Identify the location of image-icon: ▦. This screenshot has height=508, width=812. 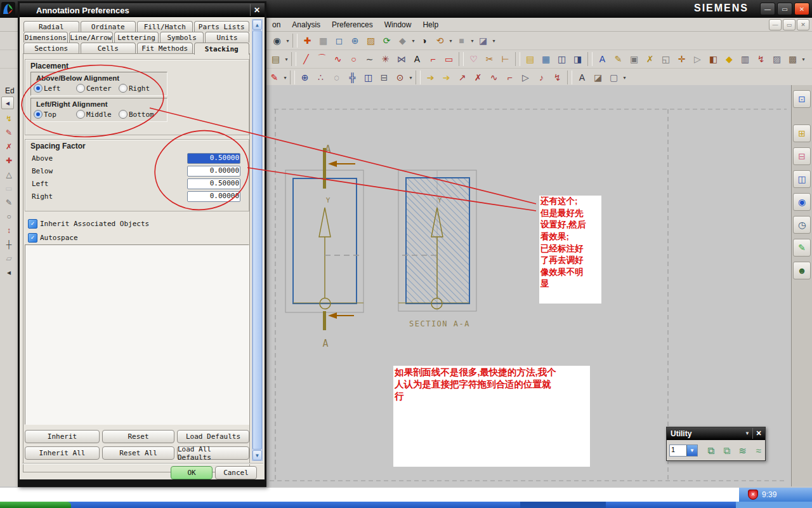
(546, 60).